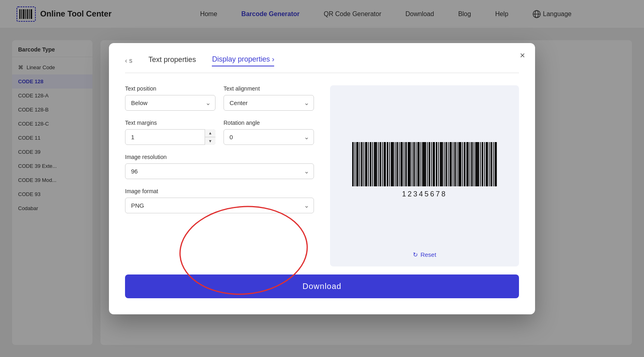 Image resolution: width=644 pixels, height=357 pixels. Describe the element at coordinates (129, 61) in the screenshot. I see `modal-tab-prev: ‹ s` at that location.